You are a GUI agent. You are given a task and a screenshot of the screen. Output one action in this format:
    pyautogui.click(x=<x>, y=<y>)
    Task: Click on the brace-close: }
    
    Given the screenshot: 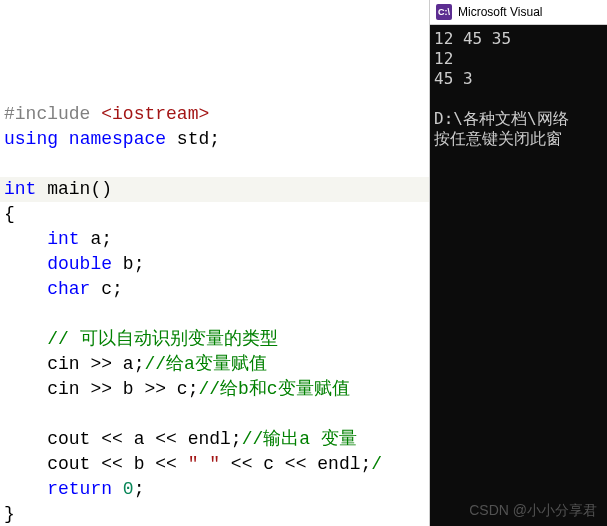 What is the action you would take?
    pyautogui.click(x=10, y=514)
    